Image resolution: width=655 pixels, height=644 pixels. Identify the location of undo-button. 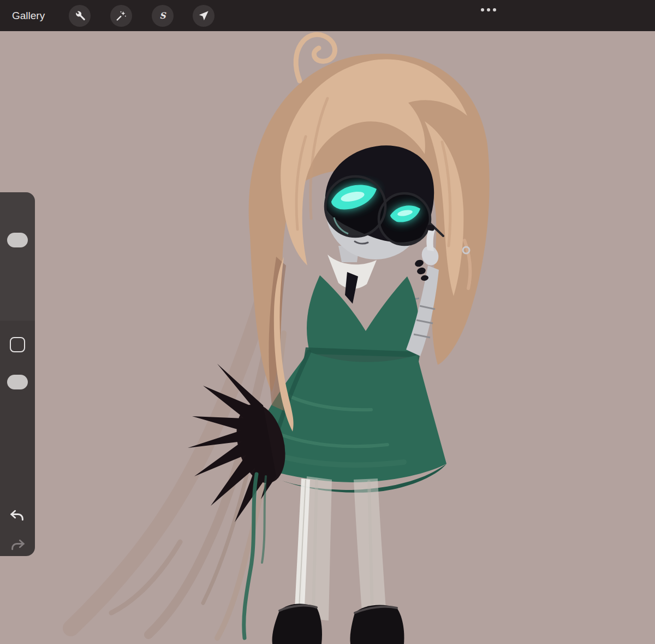
(17, 516).